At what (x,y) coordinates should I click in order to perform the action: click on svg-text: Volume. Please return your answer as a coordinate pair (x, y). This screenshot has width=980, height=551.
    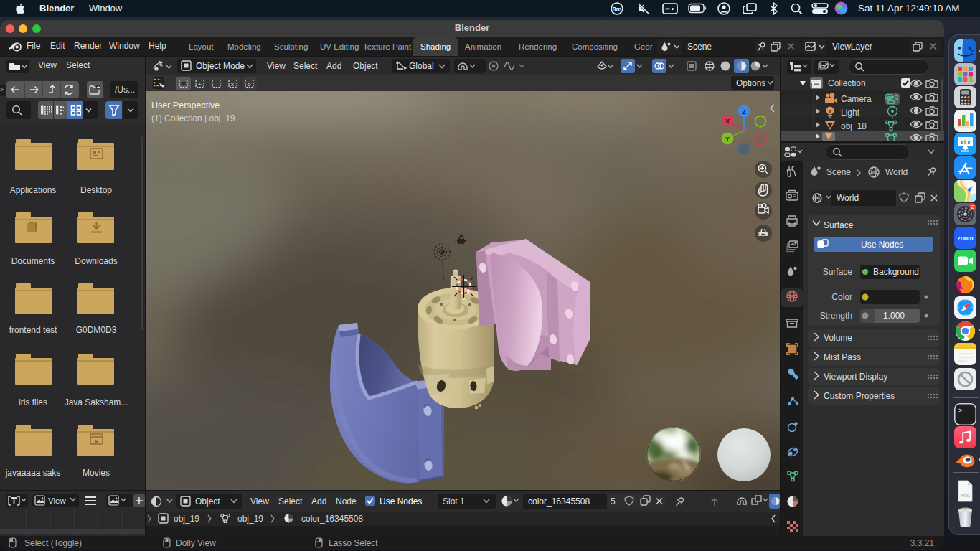
    Looking at the image, I should click on (838, 338).